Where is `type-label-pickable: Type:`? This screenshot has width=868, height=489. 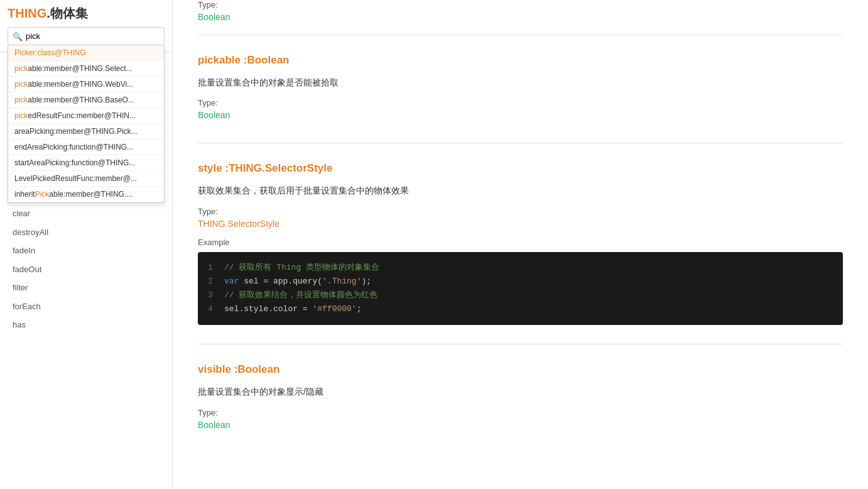 type-label-pickable: Type: is located at coordinates (520, 103).